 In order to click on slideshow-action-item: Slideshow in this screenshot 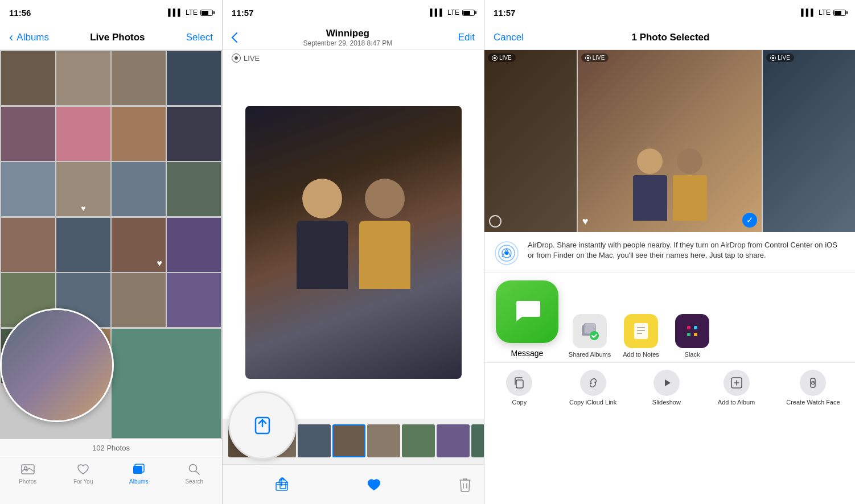, I will do `click(667, 388)`.